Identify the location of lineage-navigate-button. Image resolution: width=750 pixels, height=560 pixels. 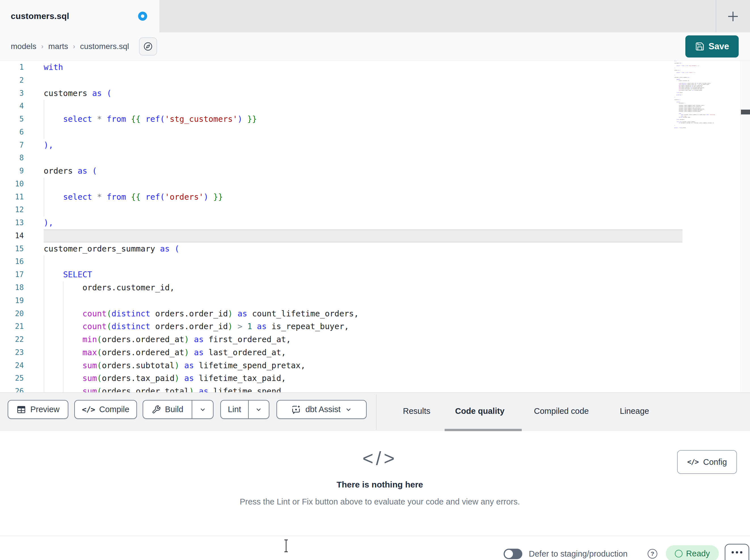
(148, 46).